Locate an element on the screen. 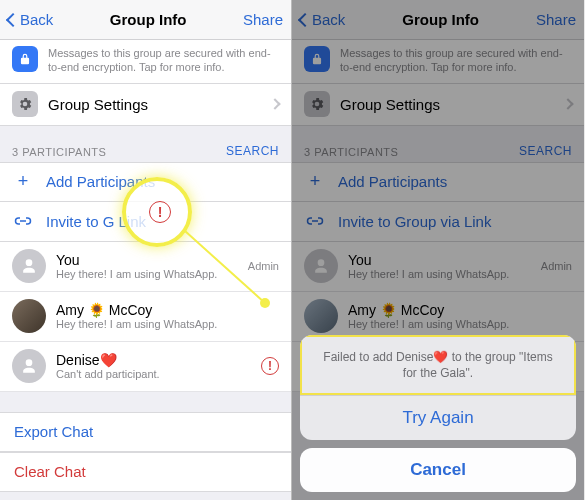 This screenshot has height=500, width=585. export-chat-button: Export Chat is located at coordinates (146, 432).